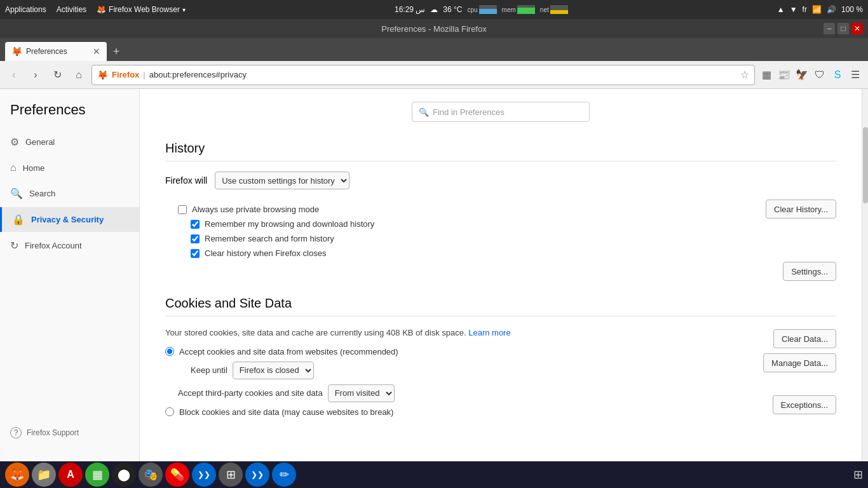 The image size is (868, 488). Describe the element at coordinates (116, 51) in the screenshot. I see `new-tab-button: +` at that location.